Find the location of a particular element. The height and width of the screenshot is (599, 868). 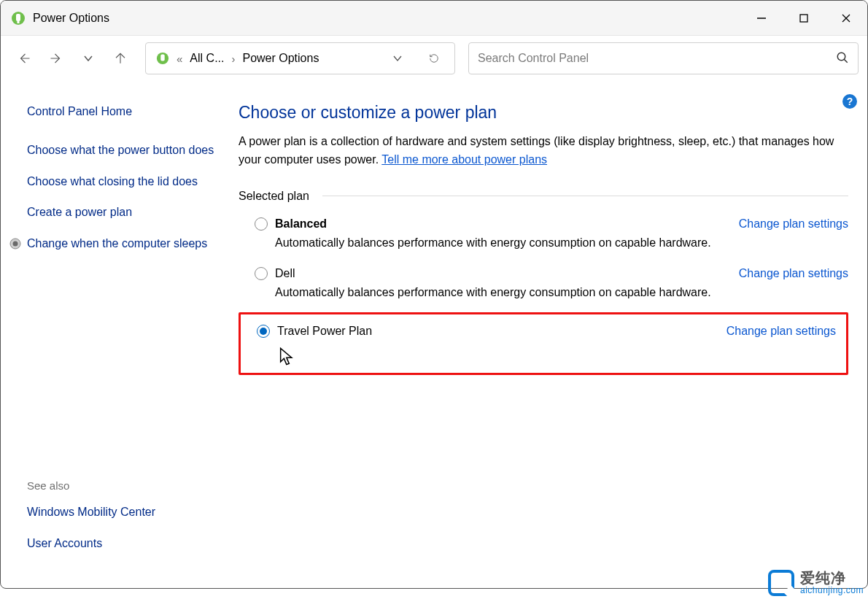

recent-dropdown is located at coordinates (88, 58).